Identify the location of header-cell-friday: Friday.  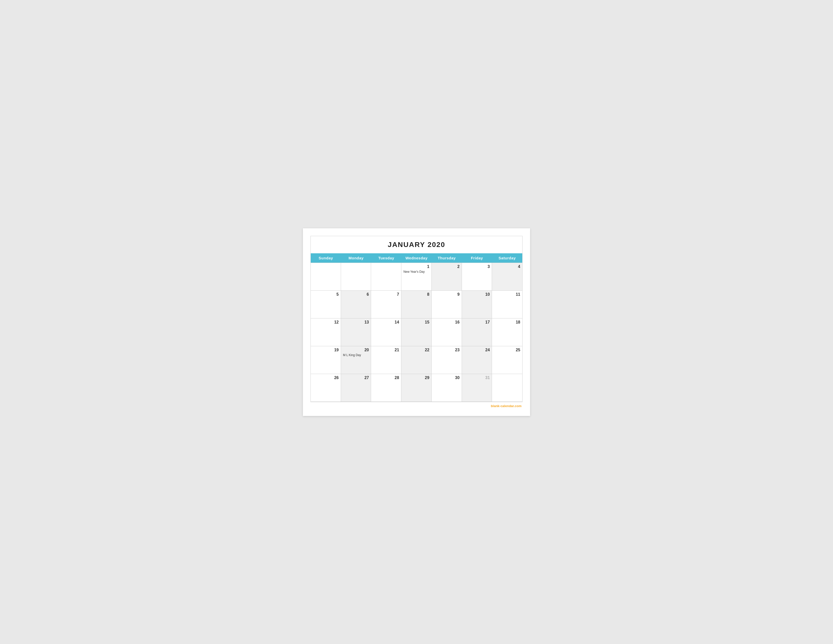
(477, 258).